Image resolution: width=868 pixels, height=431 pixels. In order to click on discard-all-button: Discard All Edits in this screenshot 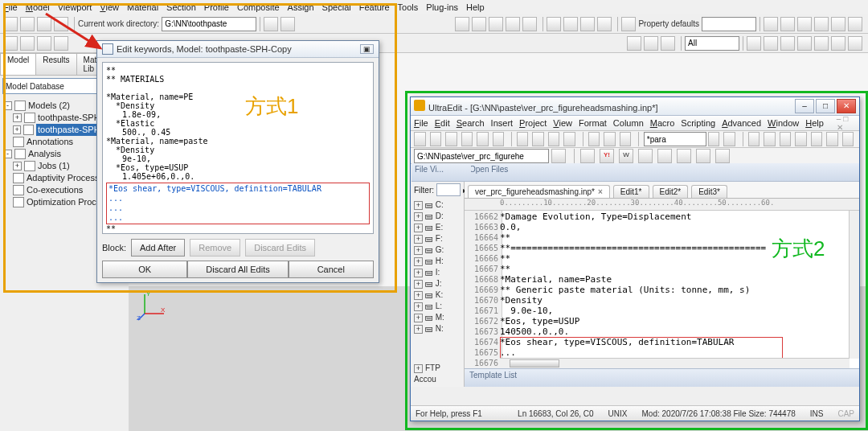, I will do `click(238, 269)`.